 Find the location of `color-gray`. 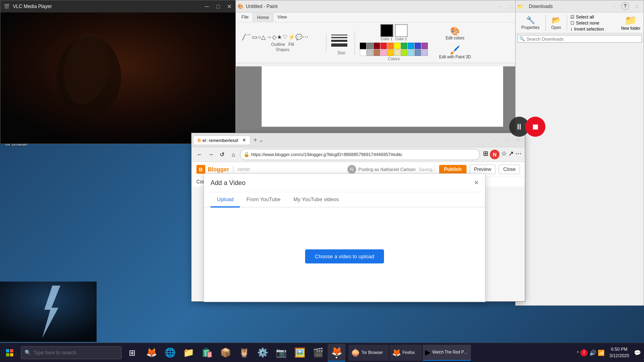

color-gray is located at coordinates (370, 46).